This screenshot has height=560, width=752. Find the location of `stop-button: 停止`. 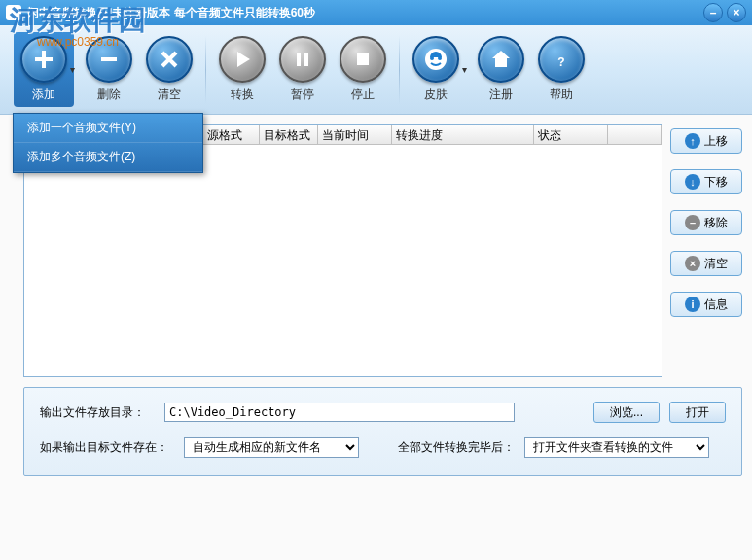

stop-button: 停止 is located at coordinates (363, 70).